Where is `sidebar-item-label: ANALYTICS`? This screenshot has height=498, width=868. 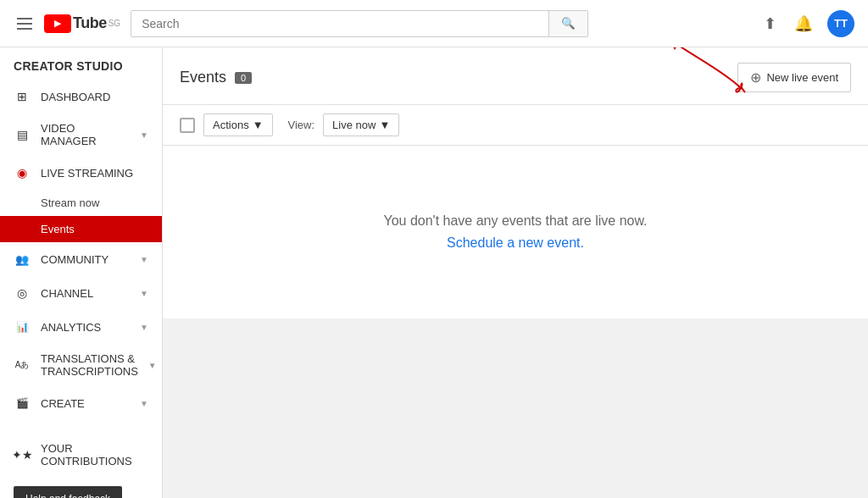 sidebar-item-label: ANALYTICS is located at coordinates (85, 327).